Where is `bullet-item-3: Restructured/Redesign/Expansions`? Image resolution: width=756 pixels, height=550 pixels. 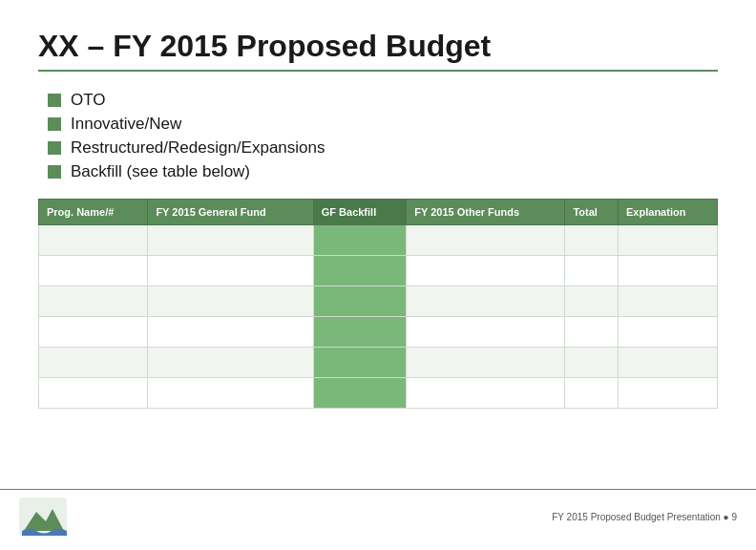
bullet-item-3: Restructured/Redesign/Expansions is located at coordinates (383, 148).